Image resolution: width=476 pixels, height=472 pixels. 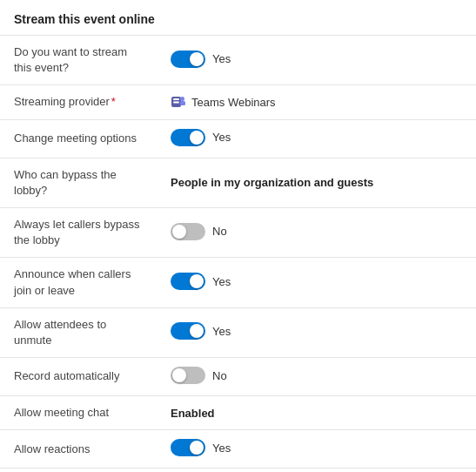 I want to click on label-stream-event: Do you want to stream this event?, so click(x=78, y=61).